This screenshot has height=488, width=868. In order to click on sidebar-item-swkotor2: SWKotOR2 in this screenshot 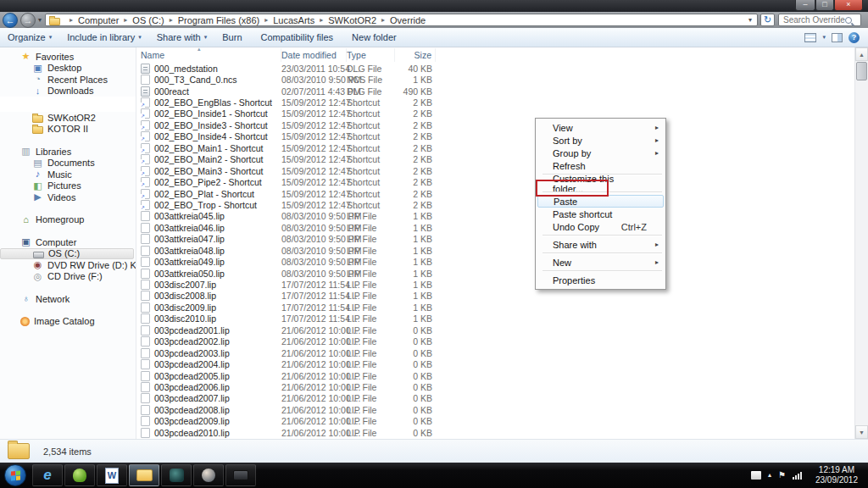, I will do `click(68, 118)`.